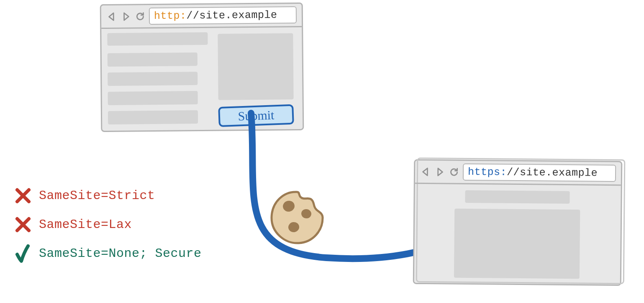  I want to click on legend-item: SameSite=Strict, so click(108, 196).